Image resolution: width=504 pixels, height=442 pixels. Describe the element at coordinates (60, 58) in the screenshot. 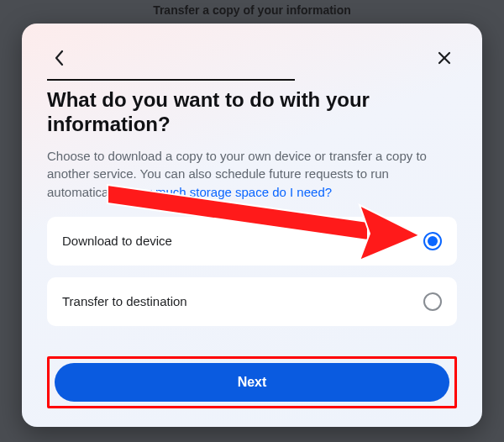

I see `back-button` at that location.